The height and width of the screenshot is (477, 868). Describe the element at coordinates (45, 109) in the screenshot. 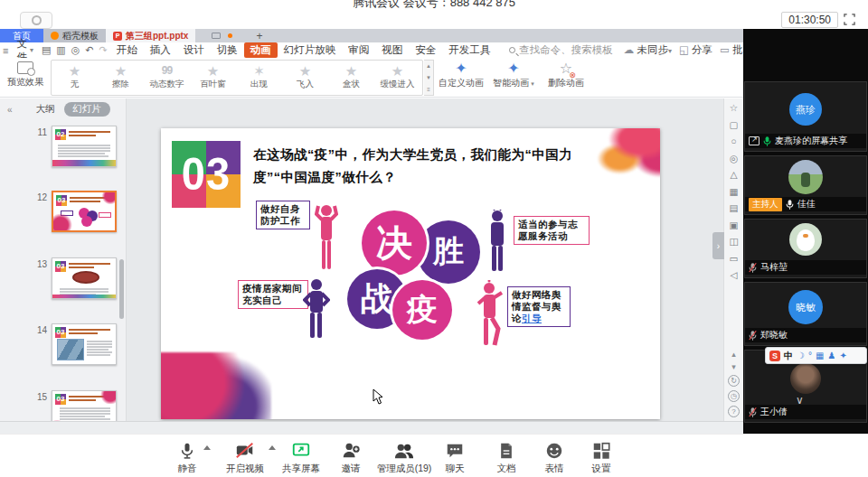

I see `tab-outline: 大纲` at that location.